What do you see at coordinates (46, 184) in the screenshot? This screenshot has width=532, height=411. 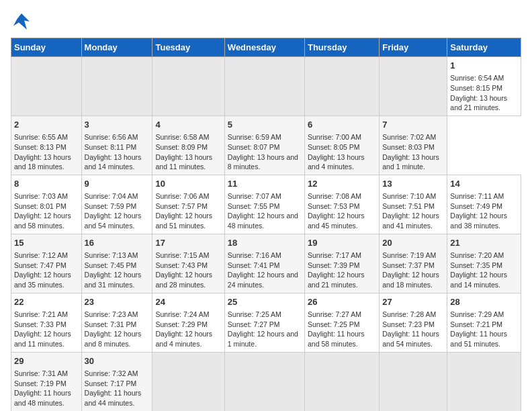 I see `day-number: 8` at bounding box center [46, 184].